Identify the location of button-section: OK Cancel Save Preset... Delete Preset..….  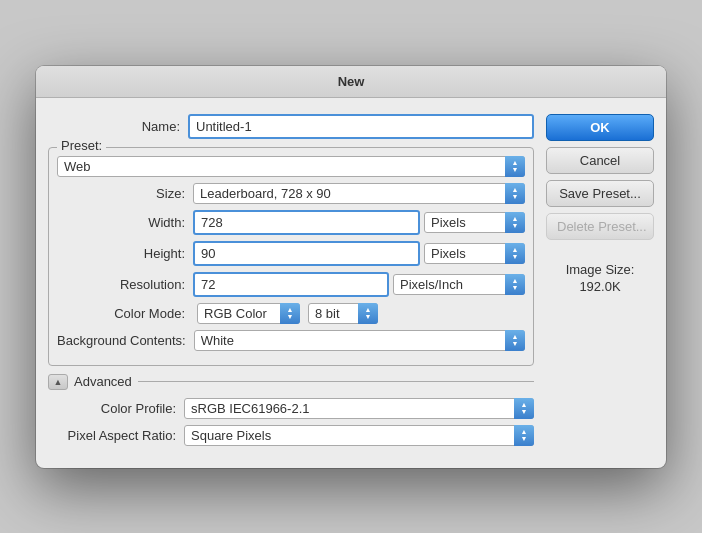
(600, 283).